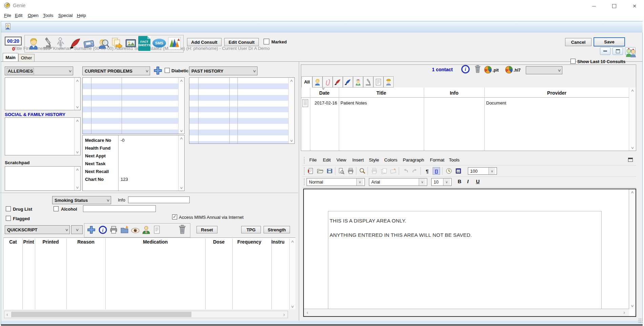 This screenshot has width=644, height=326. Describe the element at coordinates (277, 230) in the screenshot. I see `strength-button: Strength` at that location.